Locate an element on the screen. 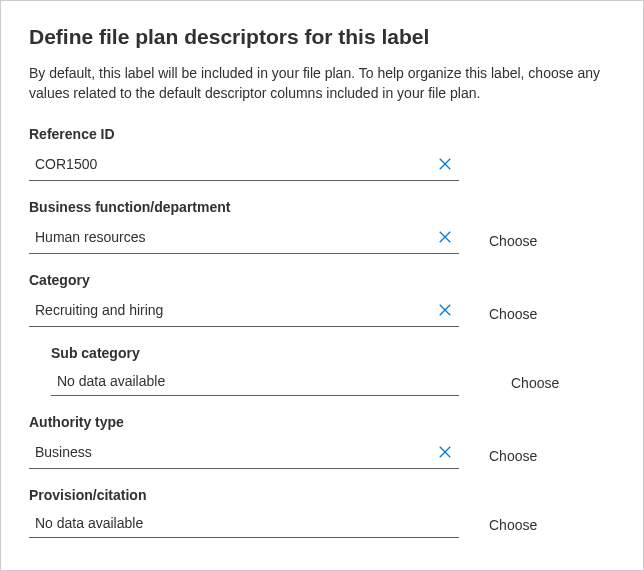 The width and height of the screenshot is (644, 571). category-label: Category is located at coordinates (244, 280).